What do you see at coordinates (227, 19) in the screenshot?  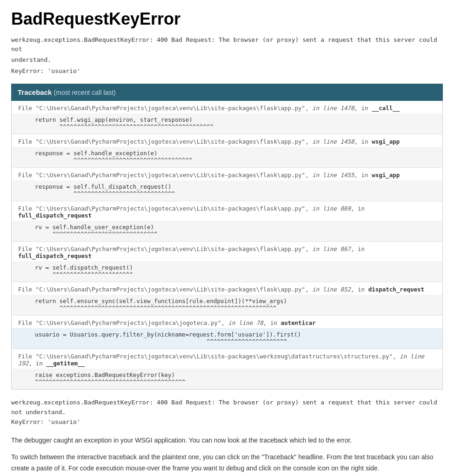 I see `error-title: BadRequestKeyError` at bounding box center [227, 19].